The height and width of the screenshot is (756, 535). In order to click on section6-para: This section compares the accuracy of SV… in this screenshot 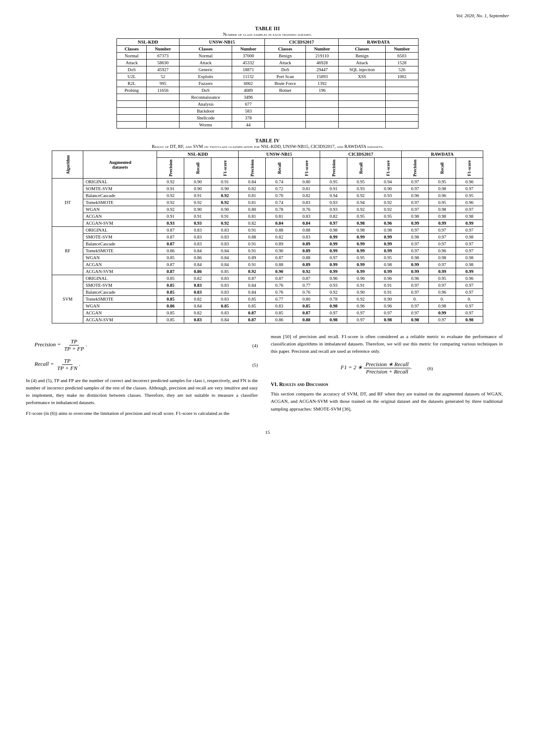, I will do `click(387, 401)`.